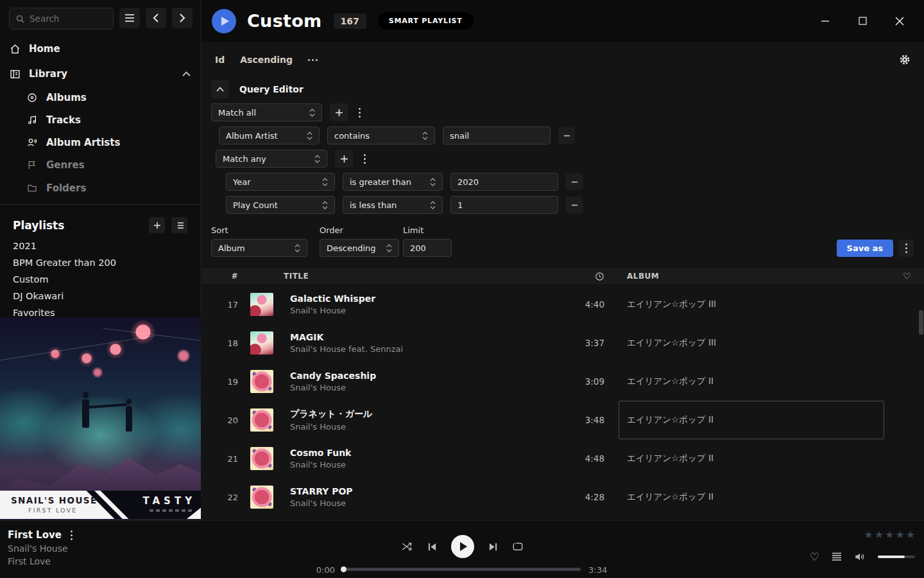 The height and width of the screenshot is (578, 924). I want to click on nav-forward-button, so click(182, 18).